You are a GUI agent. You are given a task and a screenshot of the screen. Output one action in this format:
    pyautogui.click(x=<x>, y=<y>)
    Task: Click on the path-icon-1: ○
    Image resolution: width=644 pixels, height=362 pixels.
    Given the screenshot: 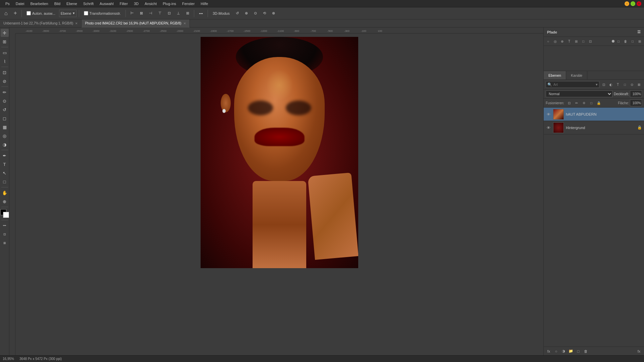 What is the action you would take?
    pyautogui.click(x=548, y=41)
    